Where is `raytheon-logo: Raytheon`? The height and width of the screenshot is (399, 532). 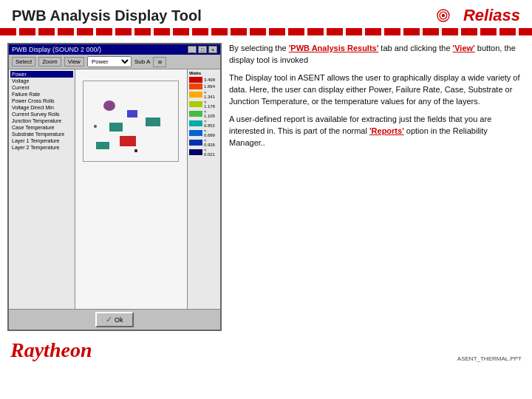 raytheon-logo: Raytheon is located at coordinates (51, 350).